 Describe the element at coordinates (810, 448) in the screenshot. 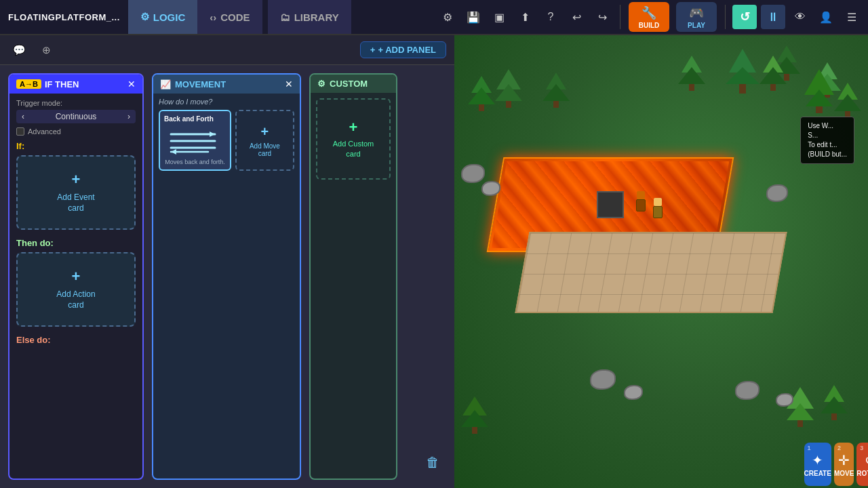

I see `create-num: 1` at that location.